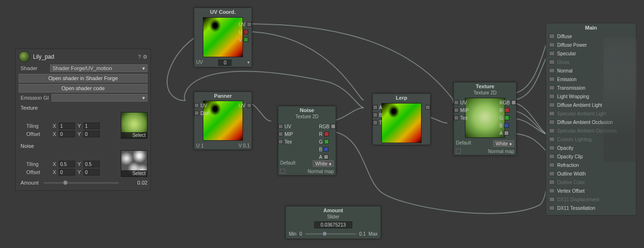  I want to click on main-input-diffuse-power: Diffuse Power, so click(591, 45).